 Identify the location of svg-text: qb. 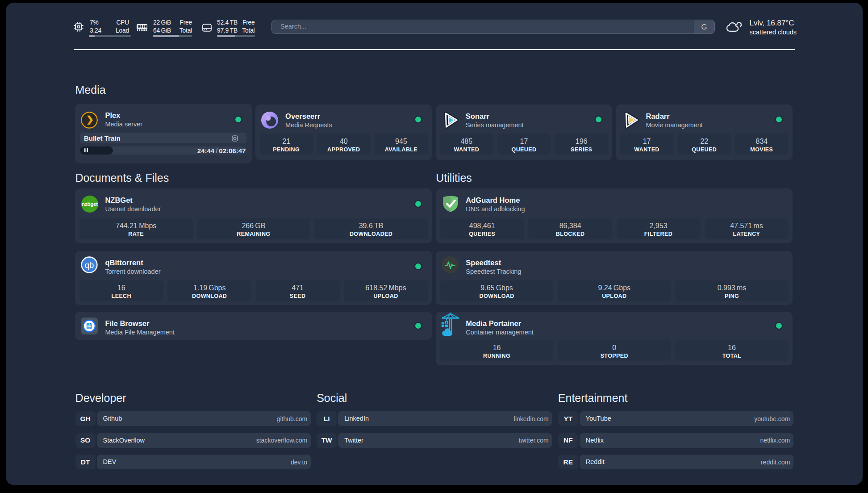
(89, 265).